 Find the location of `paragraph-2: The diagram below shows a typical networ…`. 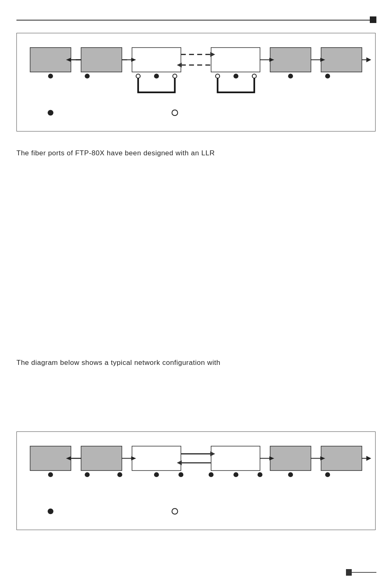

paragraph-2: The diagram below shows a typical networ… is located at coordinates (196, 363).